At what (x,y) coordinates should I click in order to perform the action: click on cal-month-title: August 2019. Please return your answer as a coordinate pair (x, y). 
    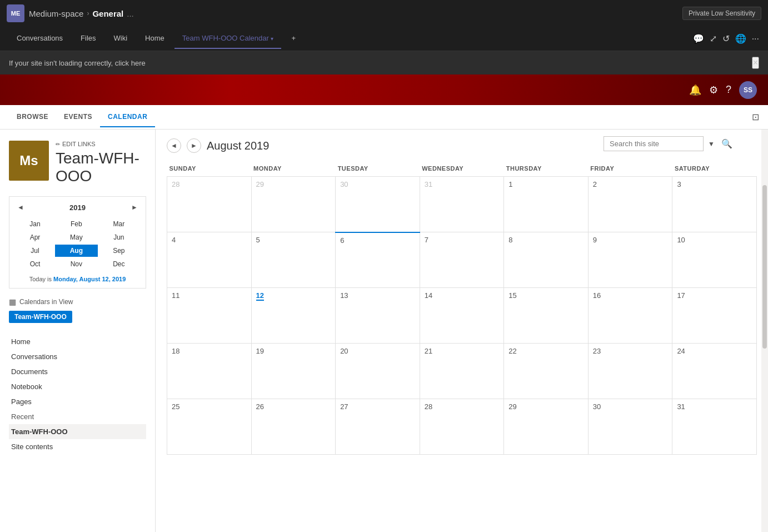
    Looking at the image, I should click on (238, 146).